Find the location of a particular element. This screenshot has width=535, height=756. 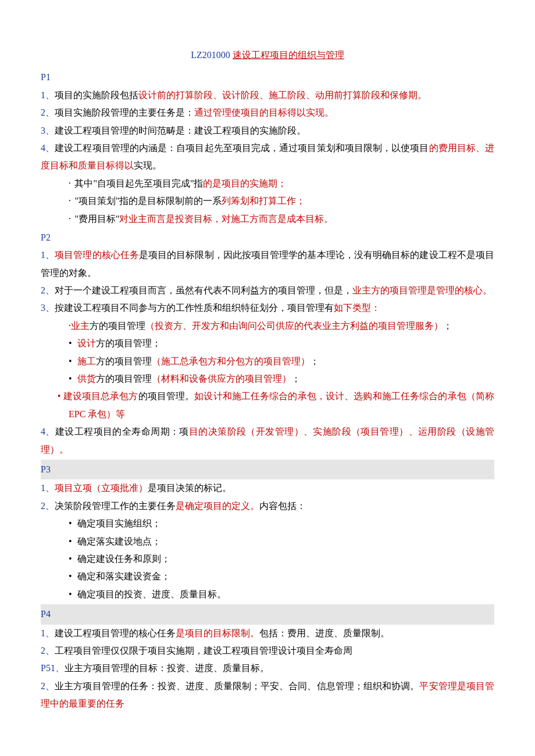

p2-sub-4: 供货方的项目管理（材料和设备供应方的项目管理）； is located at coordinates (281, 379).